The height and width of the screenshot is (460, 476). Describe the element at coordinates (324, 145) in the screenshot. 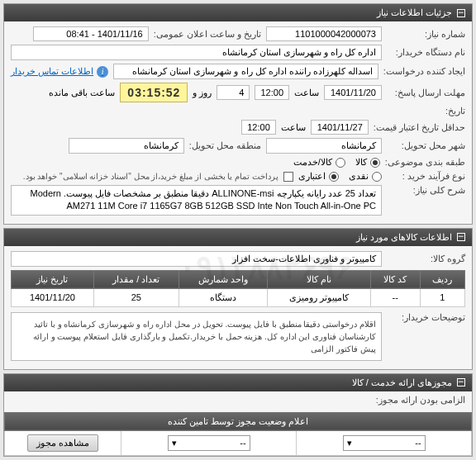

I see `deliver-city: کرمانشاه` at that location.